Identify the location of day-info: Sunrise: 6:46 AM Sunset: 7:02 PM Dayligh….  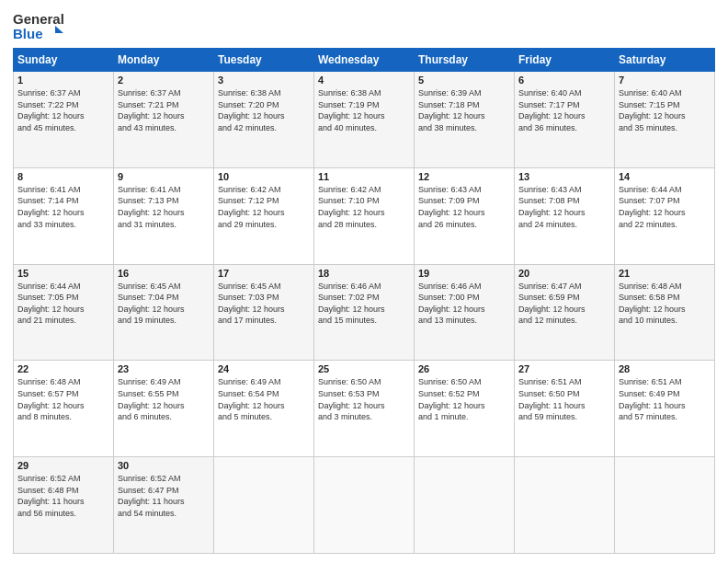
(364, 304).